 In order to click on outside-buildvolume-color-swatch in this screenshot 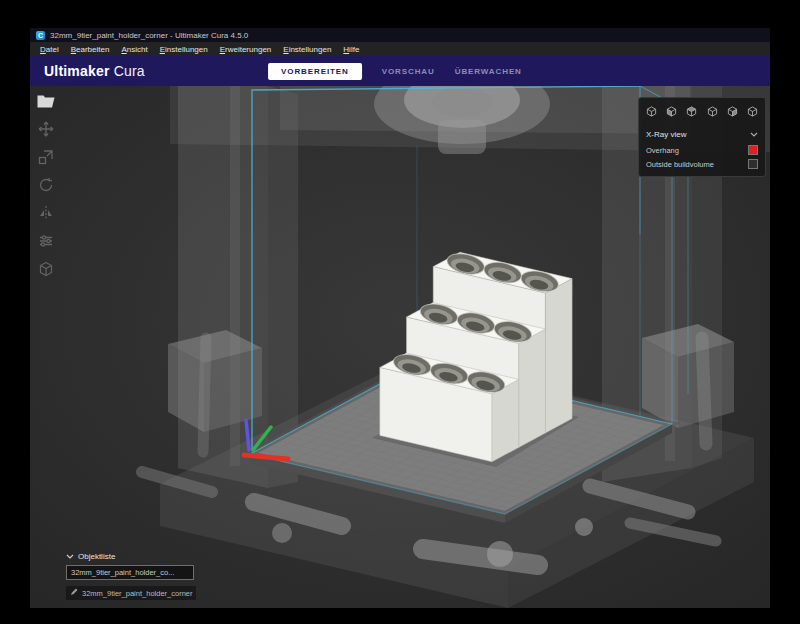, I will do `click(753, 164)`.